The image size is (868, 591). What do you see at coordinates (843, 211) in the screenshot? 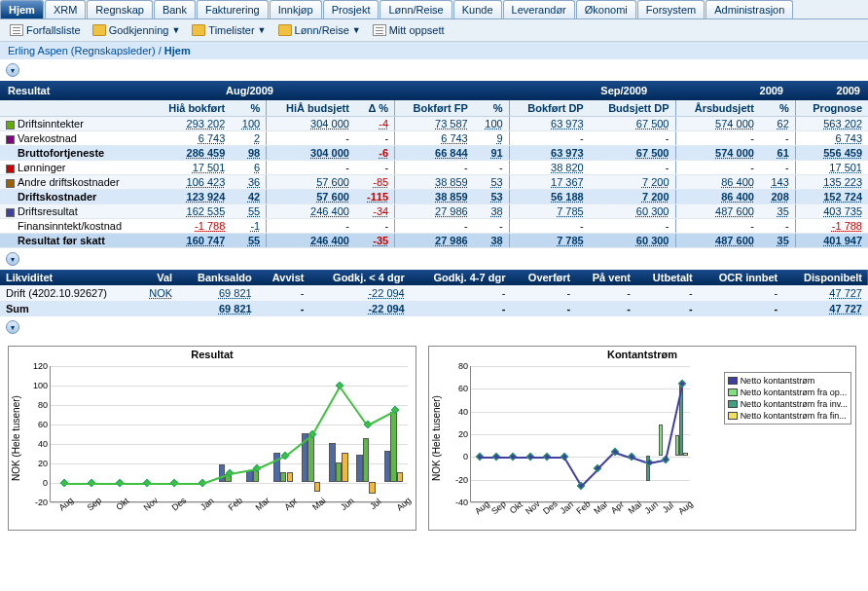
I see `value-link: 403 735` at bounding box center [843, 211].